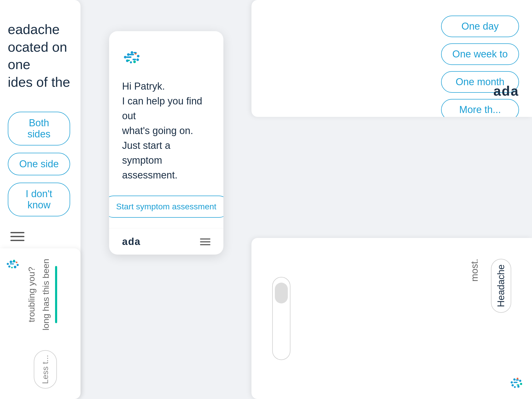  What do you see at coordinates (480, 54) in the screenshot?
I see `duration-one-week: One week to` at bounding box center [480, 54].